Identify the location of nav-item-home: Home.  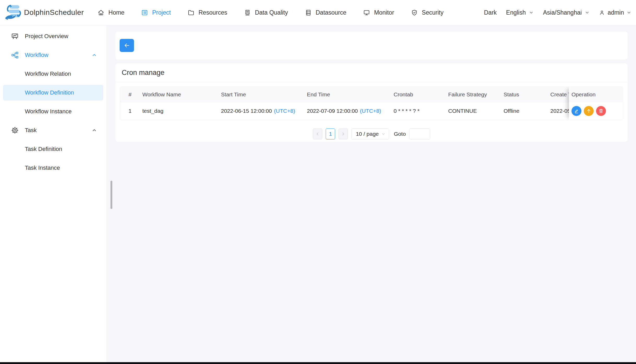
(111, 13).